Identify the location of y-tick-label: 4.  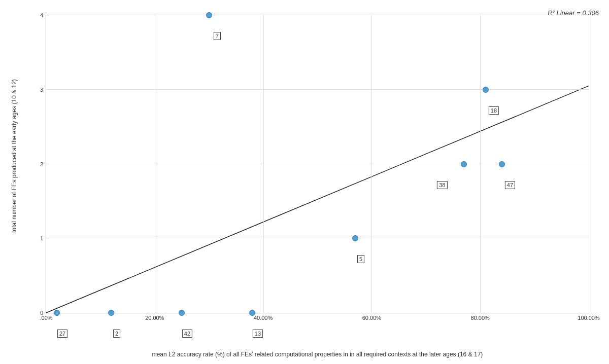
(42, 15).